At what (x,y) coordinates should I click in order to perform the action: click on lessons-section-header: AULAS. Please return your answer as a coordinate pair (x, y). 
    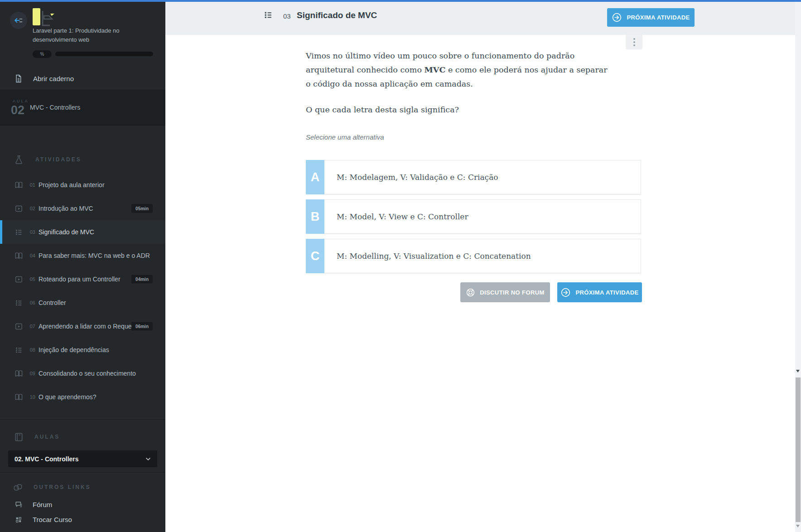
    Looking at the image, I should click on (82, 437).